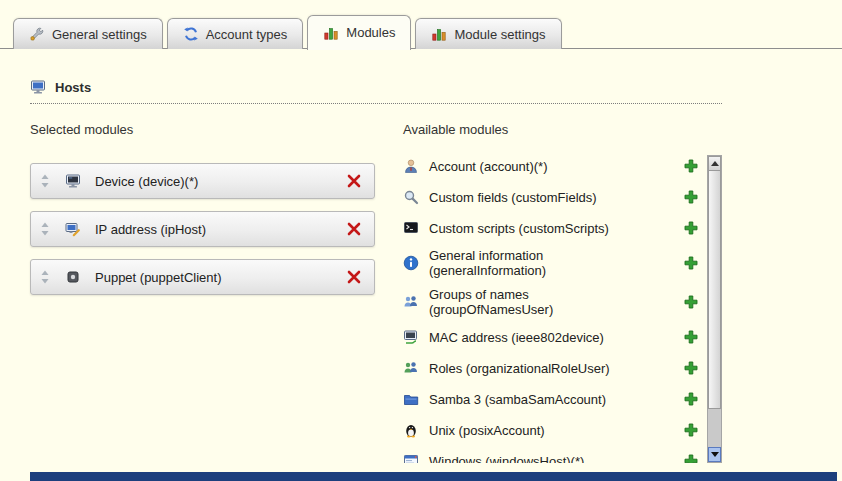 This screenshot has height=481, width=842. I want to click on roles-icon, so click(411, 368).